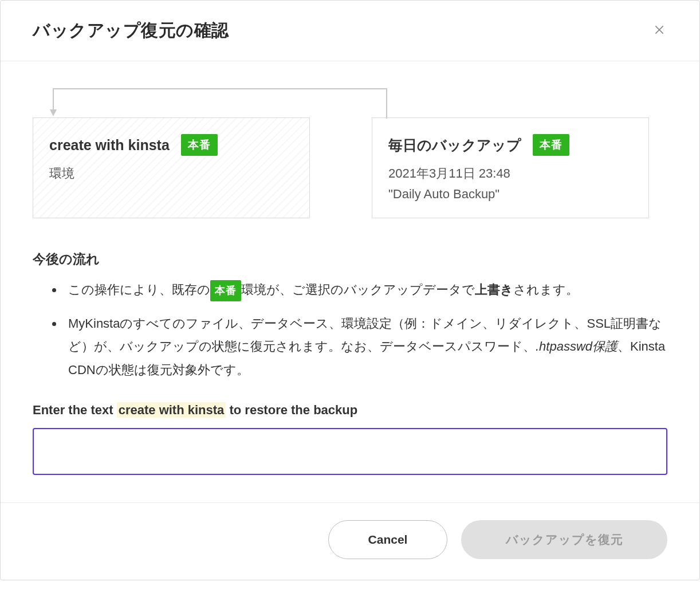 The image size is (700, 613). I want to click on environment-title-row: create with kinsta 本番, so click(171, 145).